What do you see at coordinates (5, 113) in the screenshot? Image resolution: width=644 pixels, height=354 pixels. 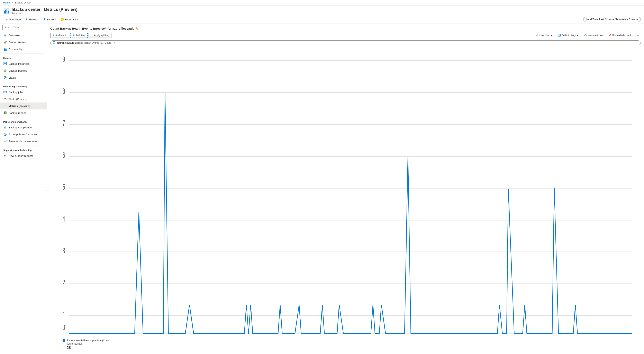 I see `reports-icon` at bounding box center [5, 113].